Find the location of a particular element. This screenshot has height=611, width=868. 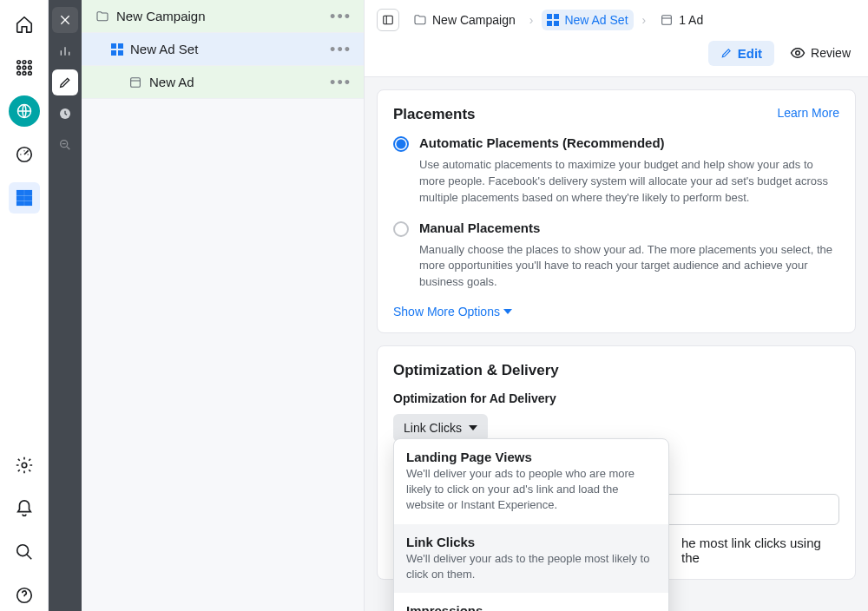

panel-toggle-icon is located at coordinates (388, 20).